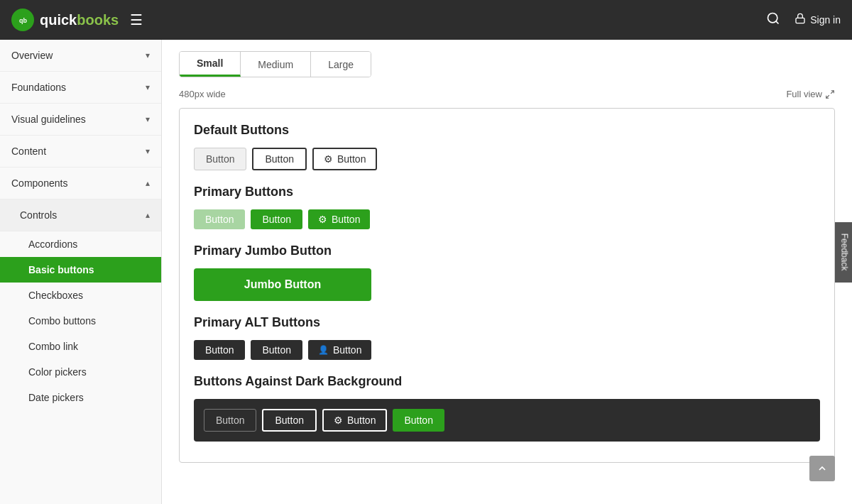 This screenshot has width=852, height=504. Describe the element at coordinates (53, 346) in the screenshot. I see `sidebar-item-combo-link-label: Combo link` at that location.